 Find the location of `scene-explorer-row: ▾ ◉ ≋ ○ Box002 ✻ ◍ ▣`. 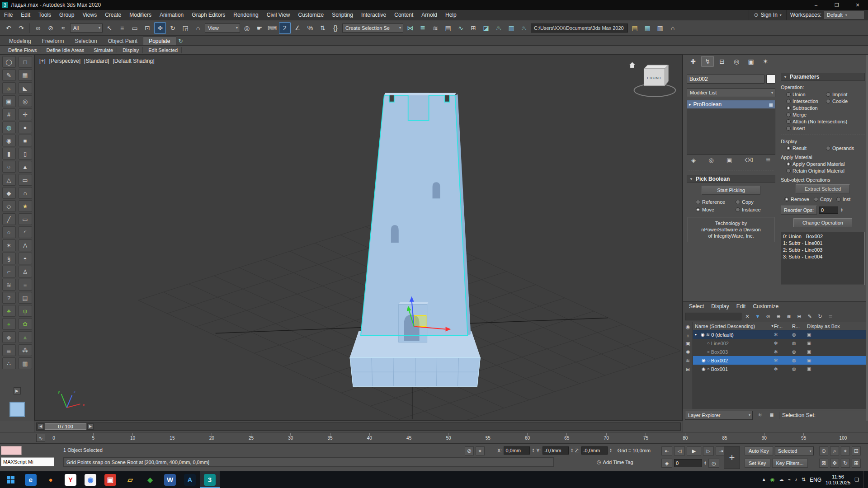

scene-explorer-row: ▾ ◉ ≋ ○ Box002 ✻ ◍ ▣ is located at coordinates (779, 361).